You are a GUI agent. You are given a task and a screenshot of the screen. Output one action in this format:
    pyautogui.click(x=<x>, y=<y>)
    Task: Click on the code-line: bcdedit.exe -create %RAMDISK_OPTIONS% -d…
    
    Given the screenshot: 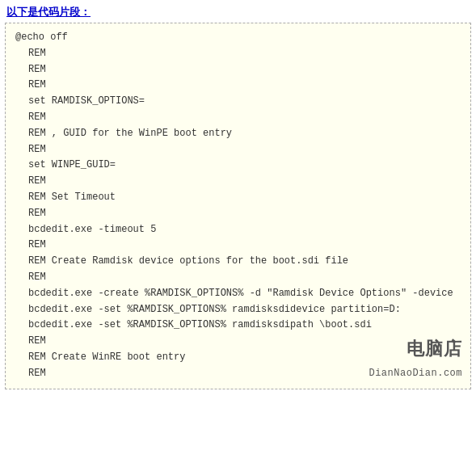 What is the action you would take?
    pyautogui.click(x=238, y=294)
    